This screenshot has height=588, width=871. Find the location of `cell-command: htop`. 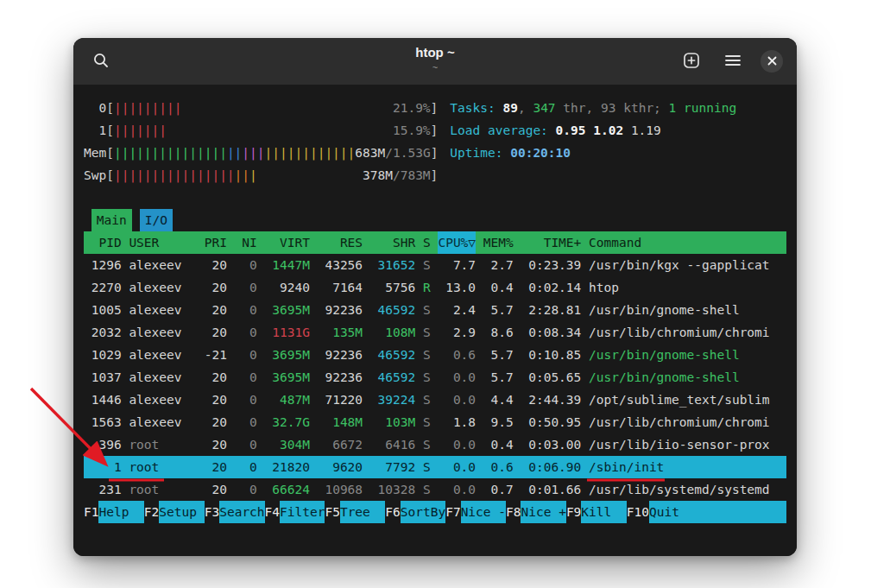

cell-command: htop is located at coordinates (604, 288).